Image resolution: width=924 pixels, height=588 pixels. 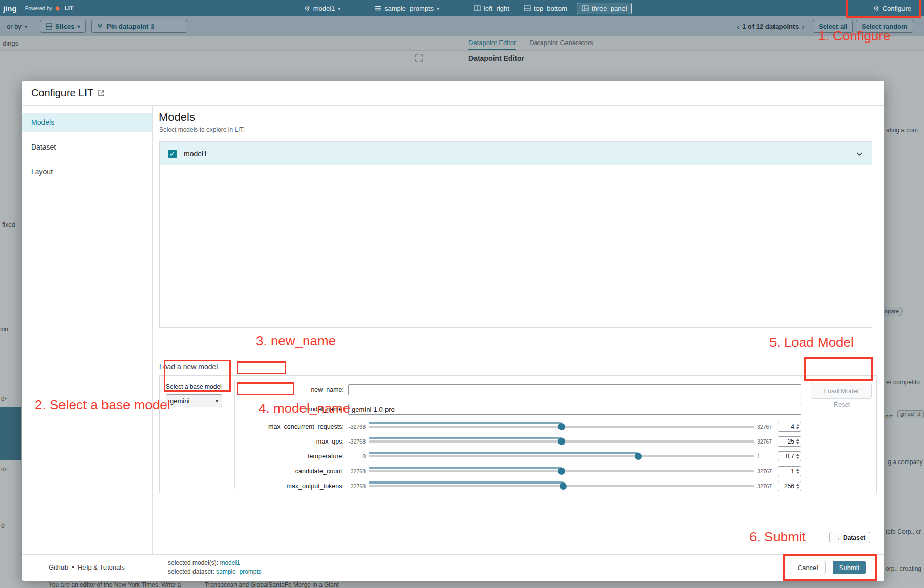 I want to click on slider-fill, so click(x=465, y=423).